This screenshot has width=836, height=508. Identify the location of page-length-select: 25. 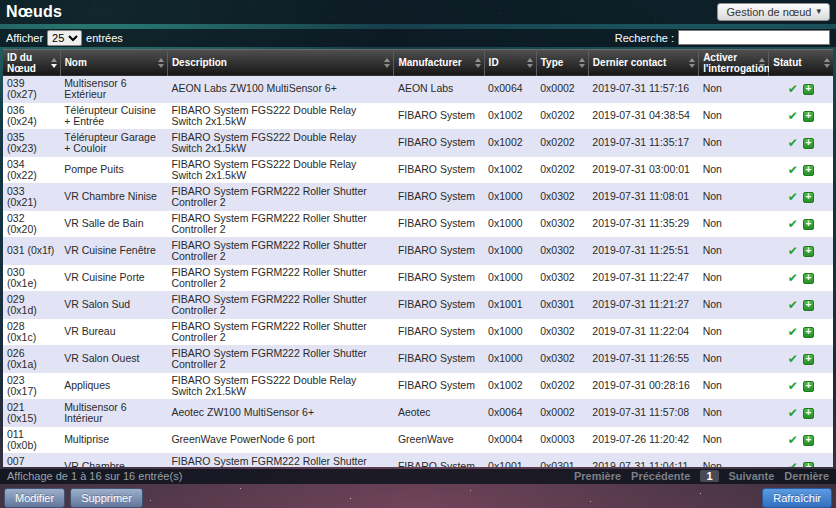
(64, 38).